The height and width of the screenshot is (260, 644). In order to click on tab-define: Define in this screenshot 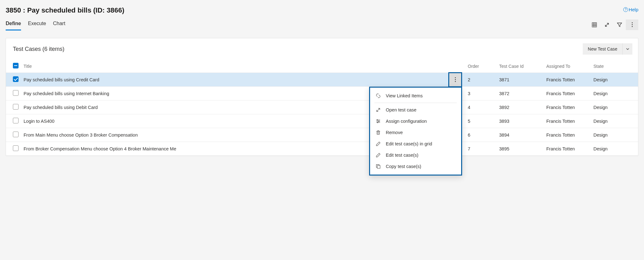, I will do `click(13, 24)`.